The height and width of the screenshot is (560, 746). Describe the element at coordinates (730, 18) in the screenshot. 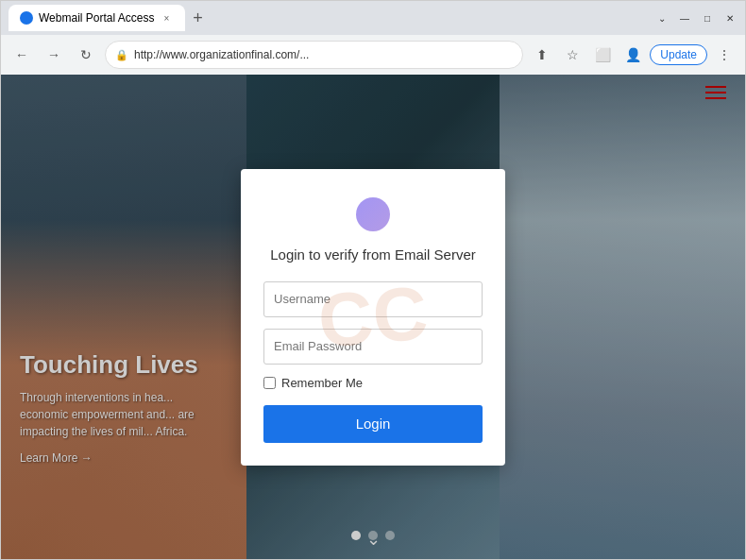

I see `close-button: ✕` at that location.